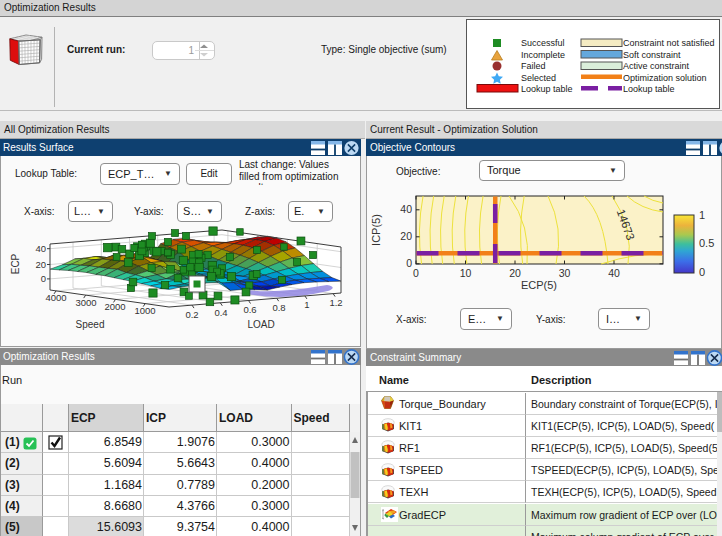 This screenshot has width=722, height=536. What do you see at coordinates (336, 302) in the screenshot?
I see `svg-text: 1.2` at bounding box center [336, 302].